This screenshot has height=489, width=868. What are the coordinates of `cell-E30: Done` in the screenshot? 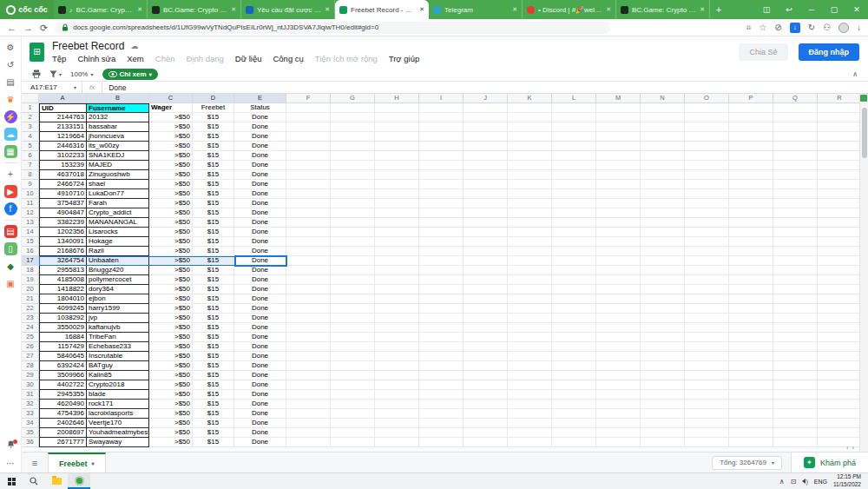 It's located at (260, 386).